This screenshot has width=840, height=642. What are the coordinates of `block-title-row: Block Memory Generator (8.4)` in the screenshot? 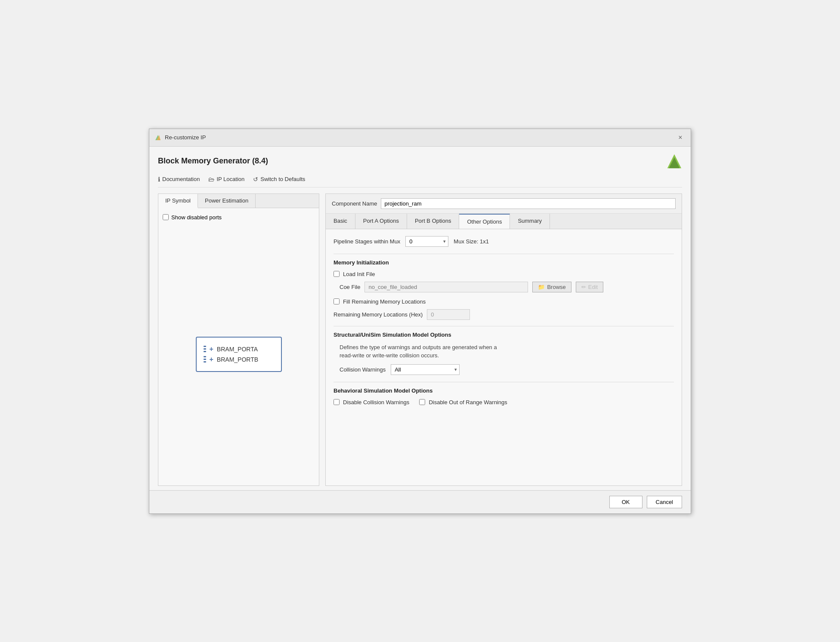 It's located at (420, 161).